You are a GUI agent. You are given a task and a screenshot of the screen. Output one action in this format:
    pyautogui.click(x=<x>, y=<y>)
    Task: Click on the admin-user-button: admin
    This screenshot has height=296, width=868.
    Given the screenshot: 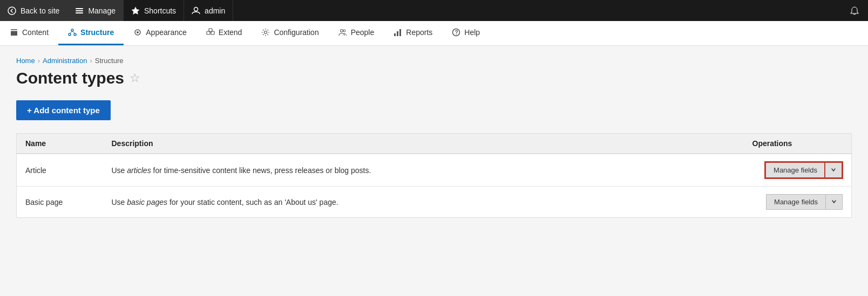 What is the action you would take?
    pyautogui.click(x=208, y=11)
    